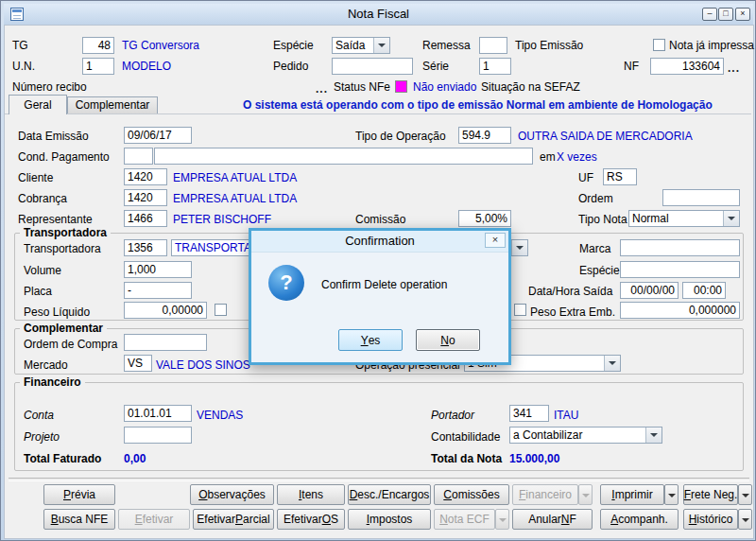 Image resolution: width=756 pixels, height=541 pixels. I want to click on projeto-field, so click(158, 435).